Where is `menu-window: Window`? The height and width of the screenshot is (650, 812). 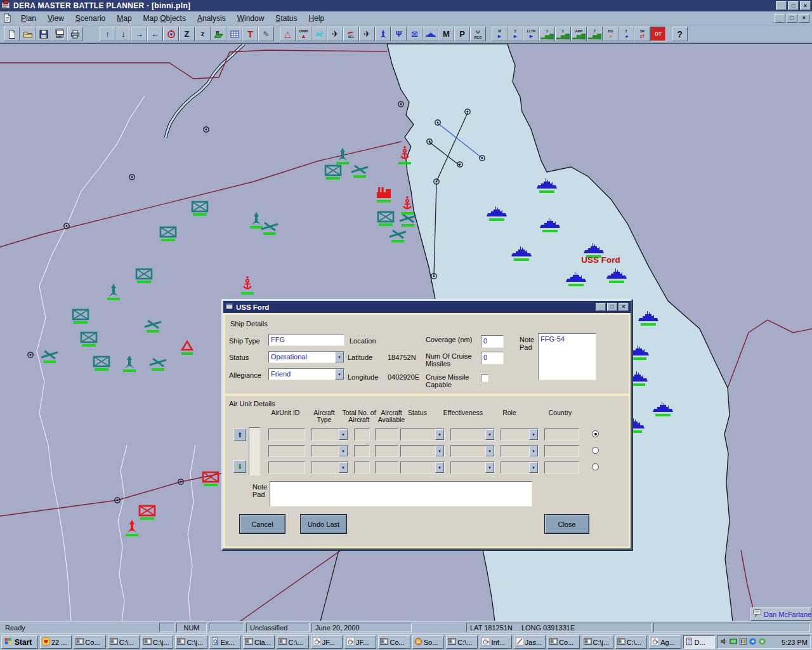 menu-window: Window is located at coordinates (251, 18).